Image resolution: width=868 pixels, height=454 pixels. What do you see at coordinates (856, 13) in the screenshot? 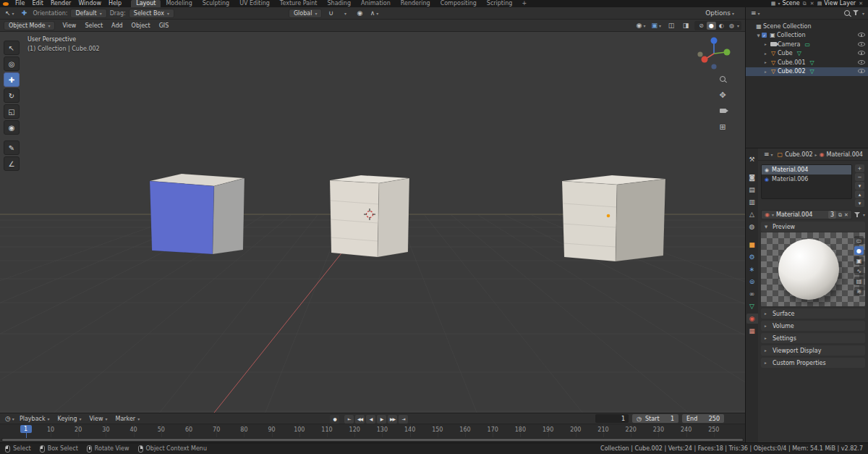
I see `filter-funnel-icon` at bounding box center [856, 13].